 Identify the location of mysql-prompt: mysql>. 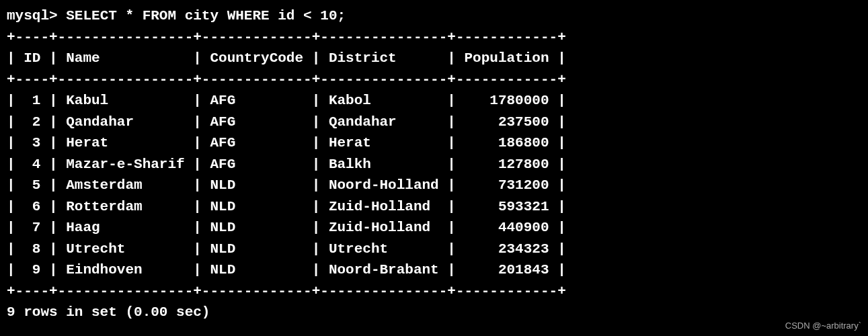
(36, 16).